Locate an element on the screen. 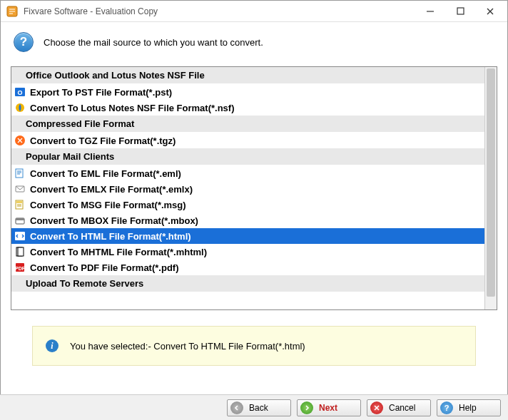  app-icon is located at coordinates (12, 11).